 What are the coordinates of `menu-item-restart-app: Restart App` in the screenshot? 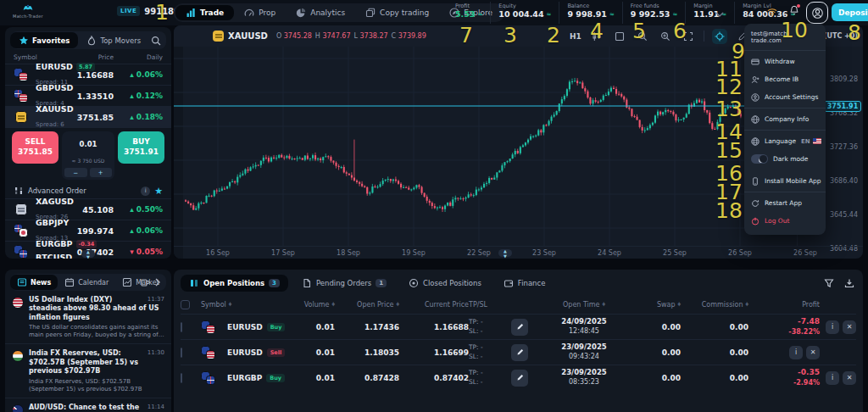 It's located at (785, 203).